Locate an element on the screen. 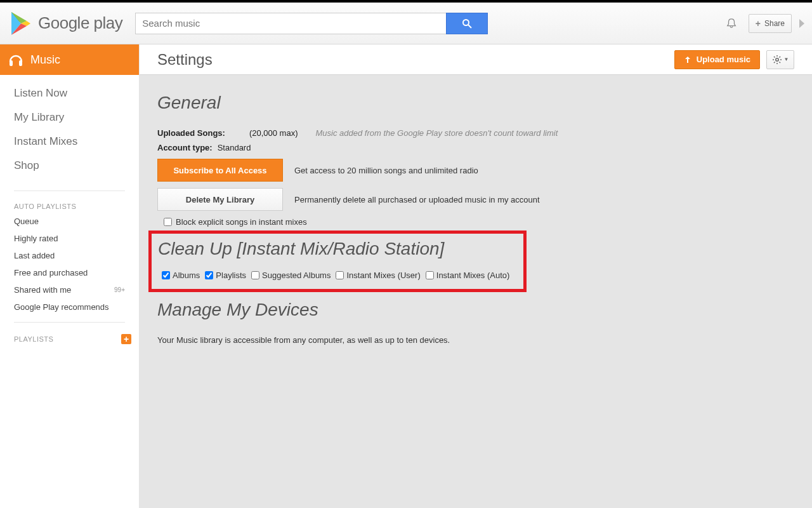 Image resolution: width=812 pixels, height=508 pixels. general-heading: General is located at coordinates (476, 103).